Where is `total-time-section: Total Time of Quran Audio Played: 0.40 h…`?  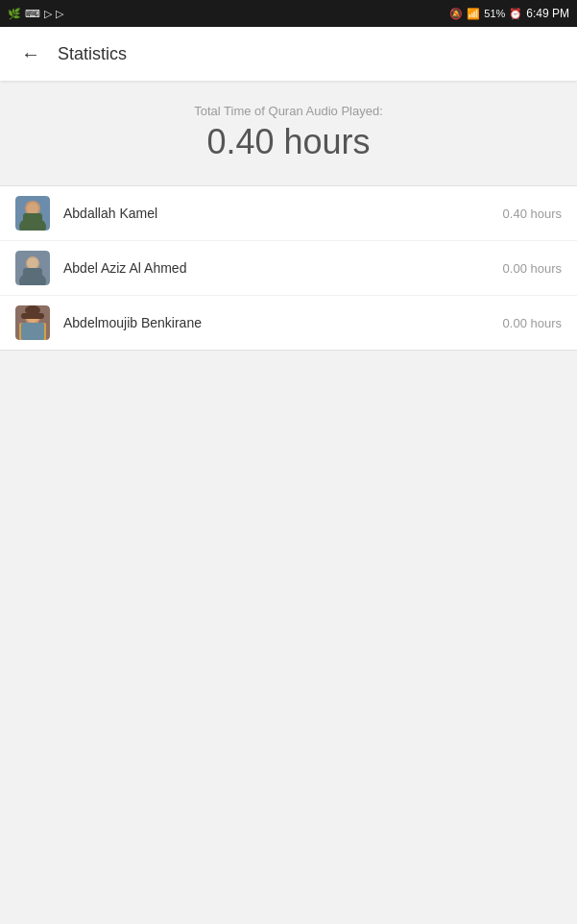 total-time-section: Total Time of Quran Audio Played: 0.40 h… is located at coordinates (288, 140).